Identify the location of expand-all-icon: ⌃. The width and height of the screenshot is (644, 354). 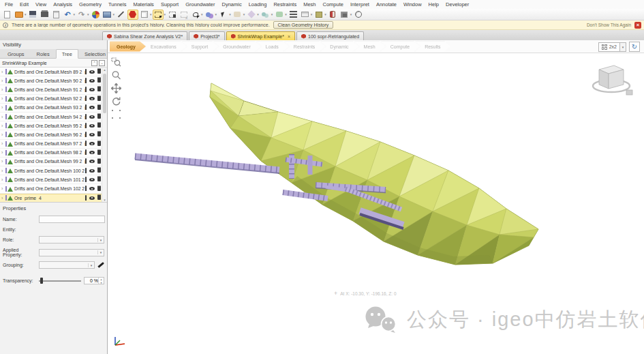
(94, 63).